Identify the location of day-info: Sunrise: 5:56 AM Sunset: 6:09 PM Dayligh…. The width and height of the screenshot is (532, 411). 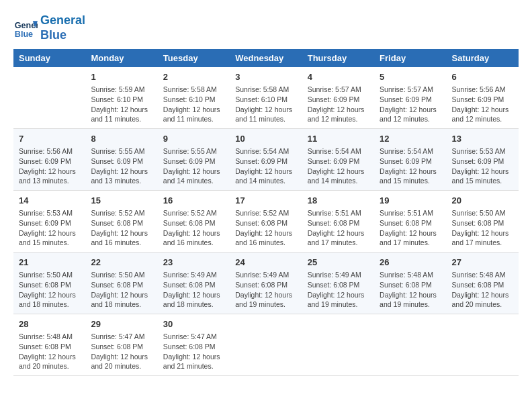
(482, 105).